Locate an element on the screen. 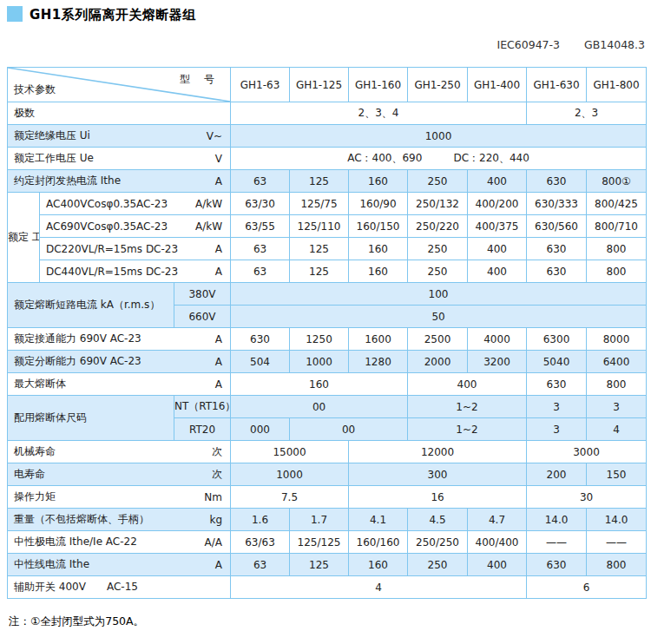 The height and width of the screenshot is (644, 651). sub-label-cell: 660V is located at coordinates (203, 317).